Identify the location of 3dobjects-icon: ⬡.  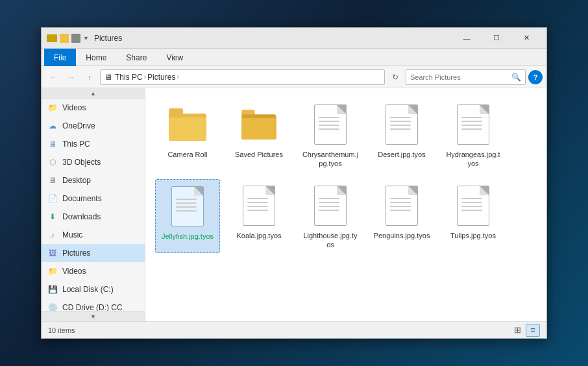
(53, 162).